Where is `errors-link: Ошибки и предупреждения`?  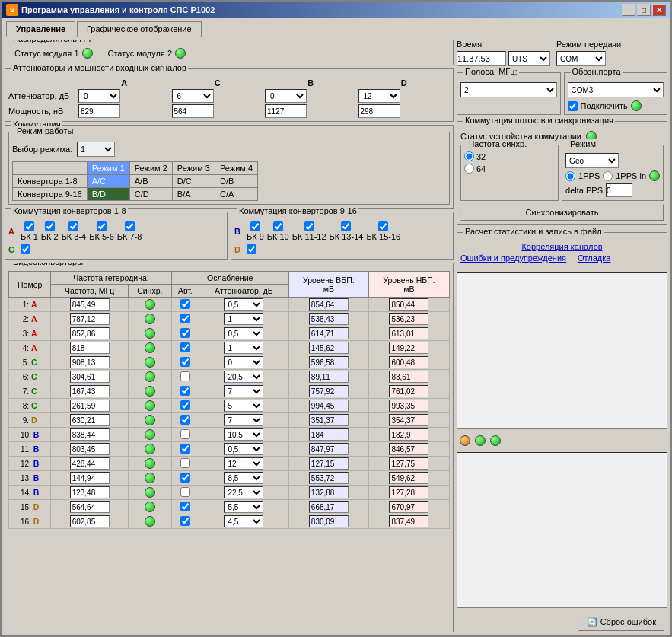
errors-link: Ошибки и предупреждения is located at coordinates (513, 258).